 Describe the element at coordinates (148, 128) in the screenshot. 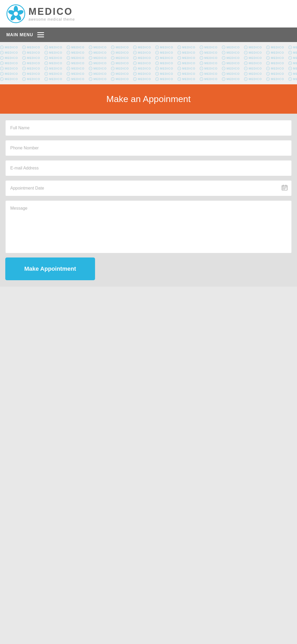

I see `full-name-input` at that location.